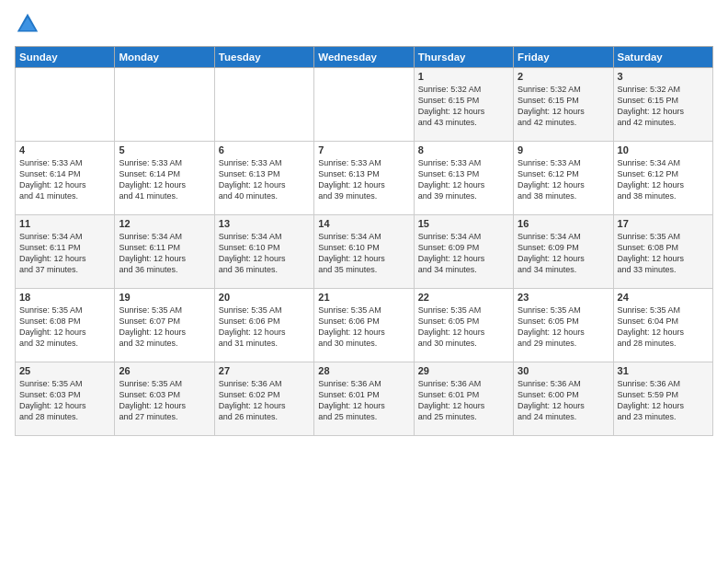  I want to click on calendar-cell: 22Sunrise: 5:35 AM Sunset: 6:05 PM Dayli…, so click(463, 326).